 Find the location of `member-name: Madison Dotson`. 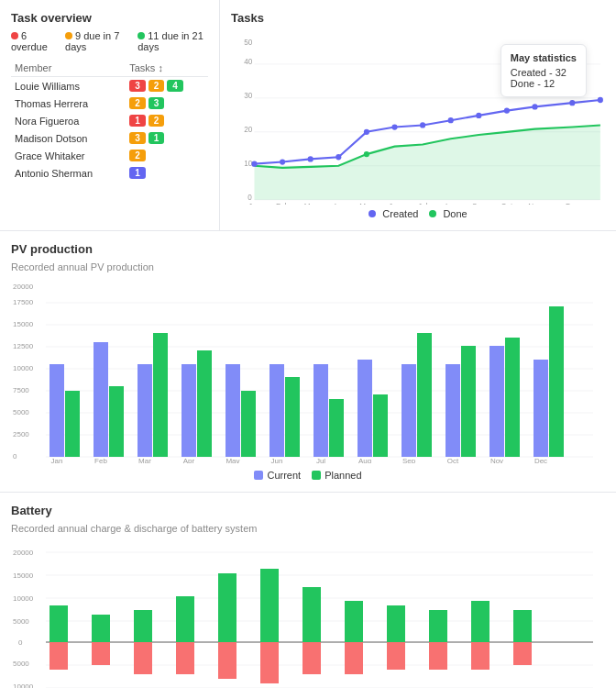

member-name: Madison Dotson is located at coordinates (68, 138).